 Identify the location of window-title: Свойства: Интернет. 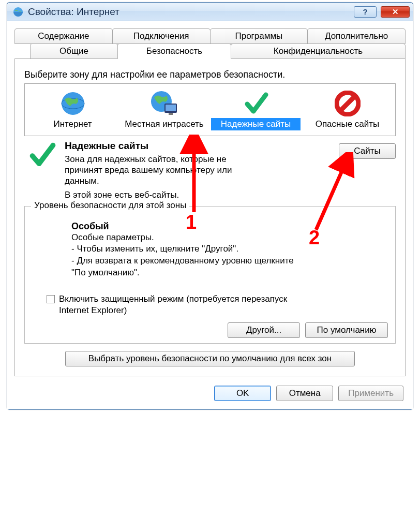
(189, 12).